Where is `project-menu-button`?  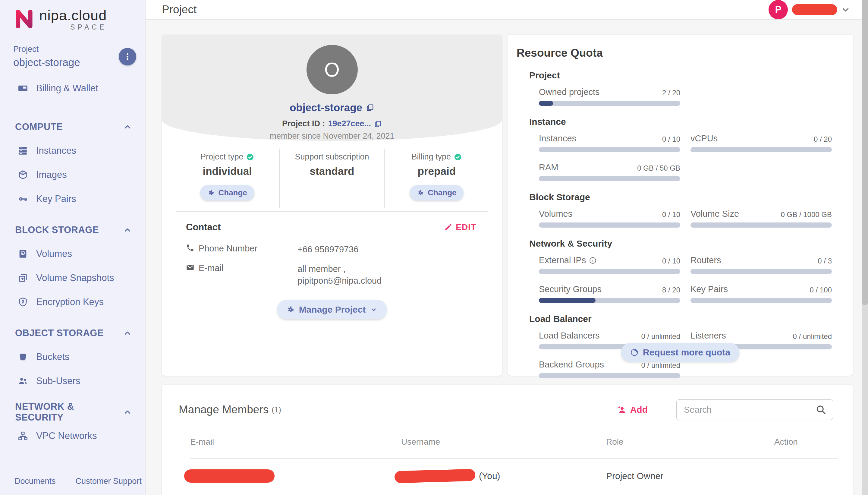
project-menu-button is located at coordinates (127, 56).